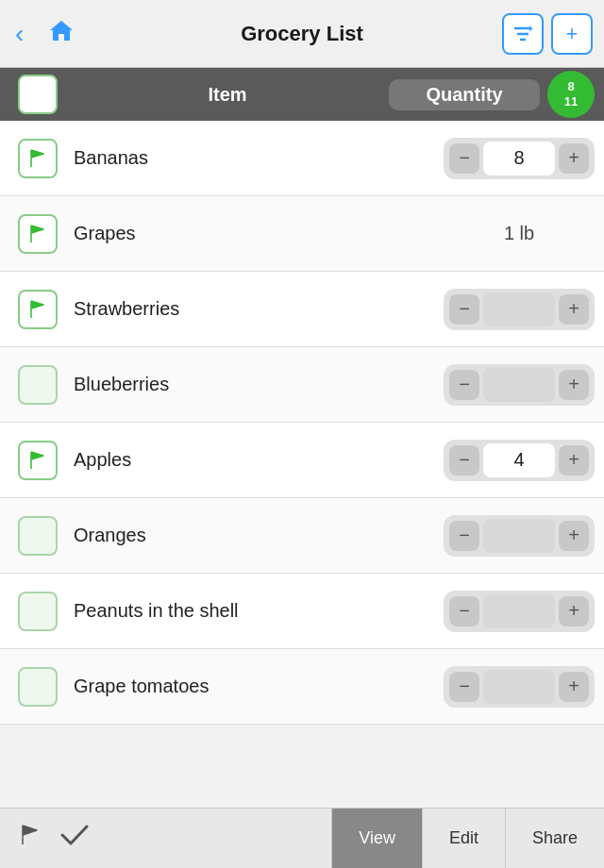 Image resolution: width=604 pixels, height=868 pixels. Describe the element at coordinates (523, 34) in the screenshot. I see `filter-button: +` at that location.